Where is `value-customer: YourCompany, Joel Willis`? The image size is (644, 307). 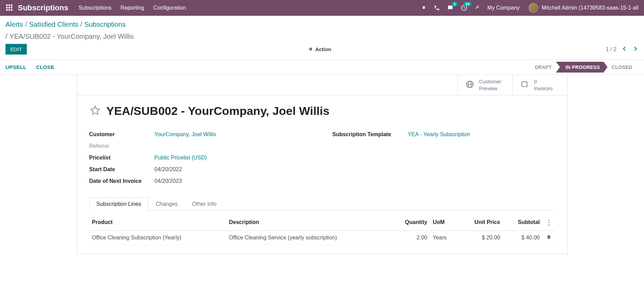 value-customer: YourCompany, Joel Willis is located at coordinates (185, 134).